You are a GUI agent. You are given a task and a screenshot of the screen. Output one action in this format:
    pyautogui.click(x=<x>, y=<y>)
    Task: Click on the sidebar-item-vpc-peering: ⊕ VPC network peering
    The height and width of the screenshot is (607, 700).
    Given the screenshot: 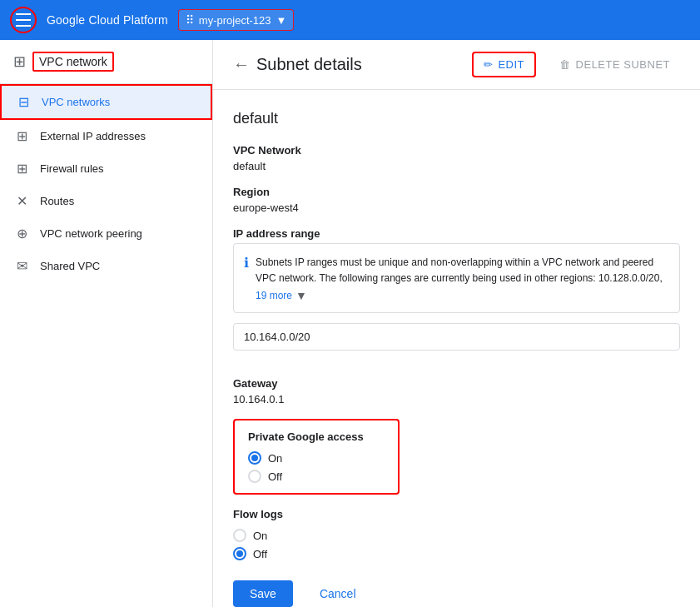 What is the action you would take?
    pyautogui.click(x=107, y=233)
    